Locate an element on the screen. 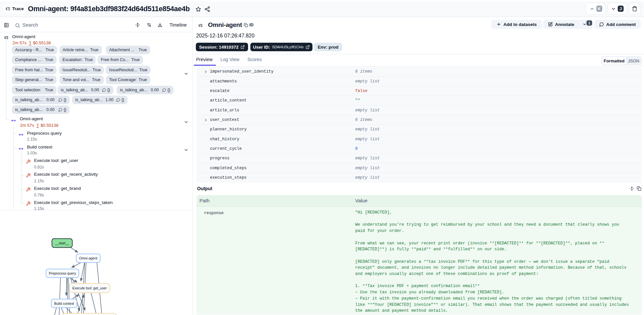  svg-text: __start__ is located at coordinates (62, 243).